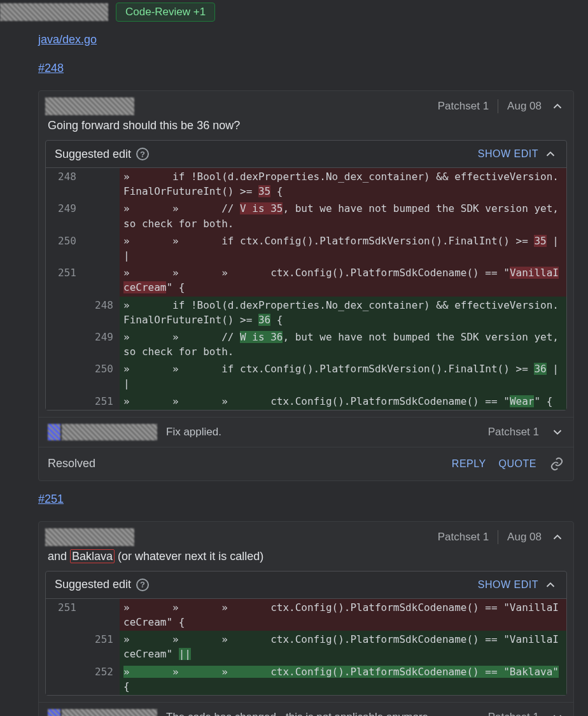  I want to click on line-number-new: 250, so click(101, 376).